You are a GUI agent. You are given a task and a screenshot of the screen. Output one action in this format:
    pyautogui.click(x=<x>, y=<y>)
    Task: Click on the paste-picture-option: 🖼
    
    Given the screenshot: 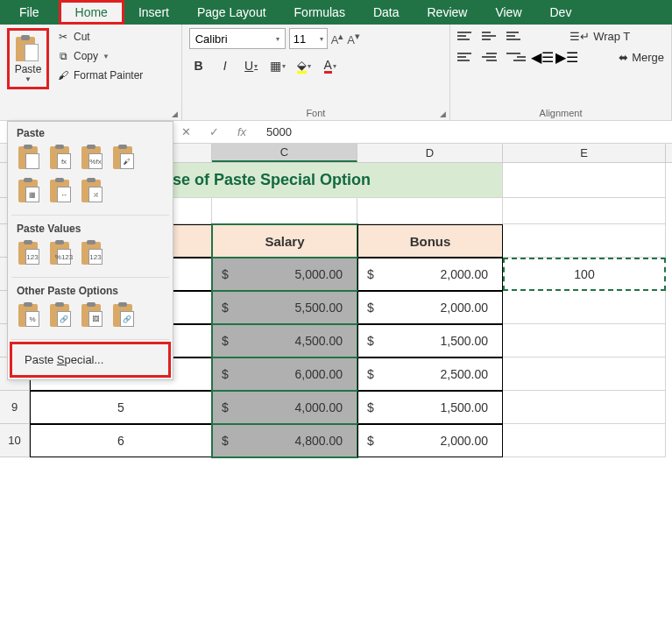 What is the action you would take?
    pyautogui.click(x=93, y=316)
    